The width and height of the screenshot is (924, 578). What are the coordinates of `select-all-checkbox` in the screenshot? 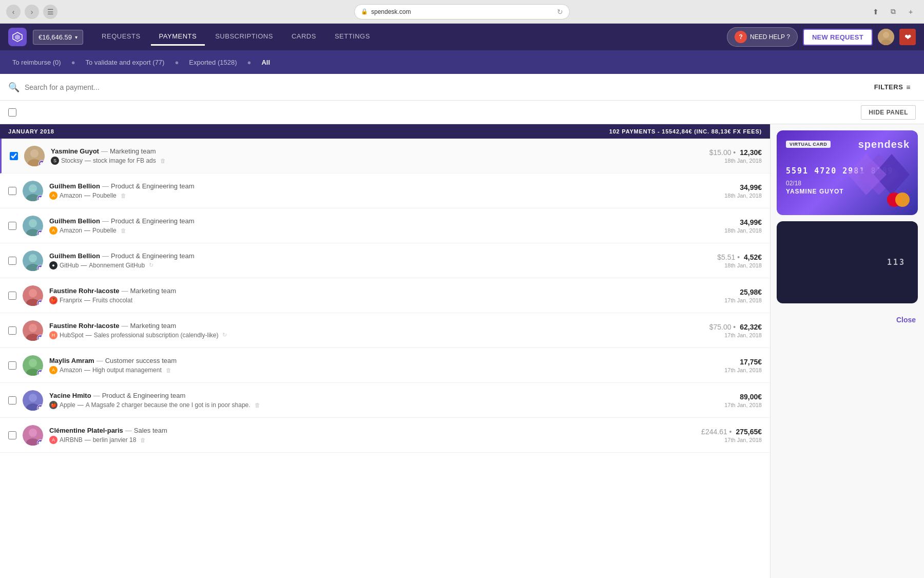 It's located at (12, 112).